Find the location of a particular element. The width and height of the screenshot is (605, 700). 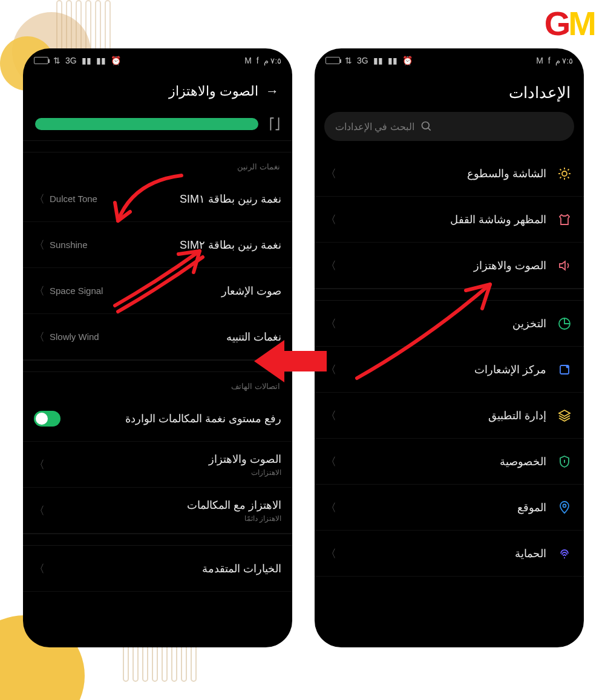

ascend-ringtone-toggle is located at coordinates (47, 419).